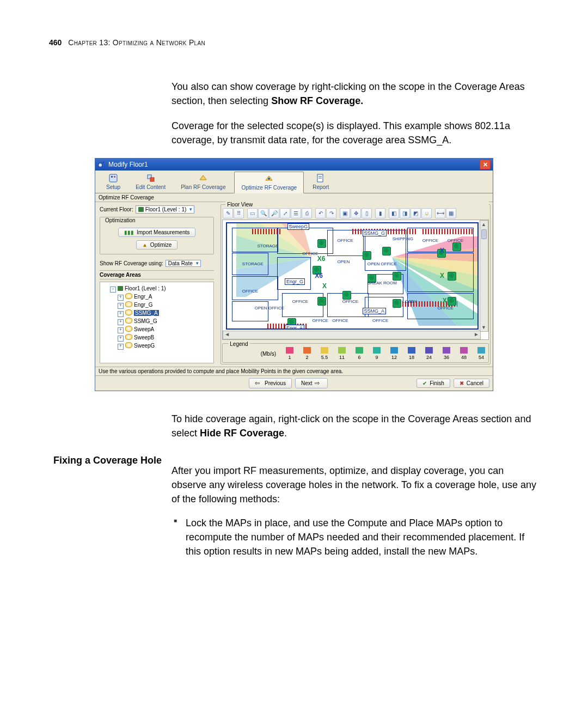  Describe the element at coordinates (355, 133) in the screenshot. I see `intro-para-2: Coverage for the selected scope(s) is di…` at that location.